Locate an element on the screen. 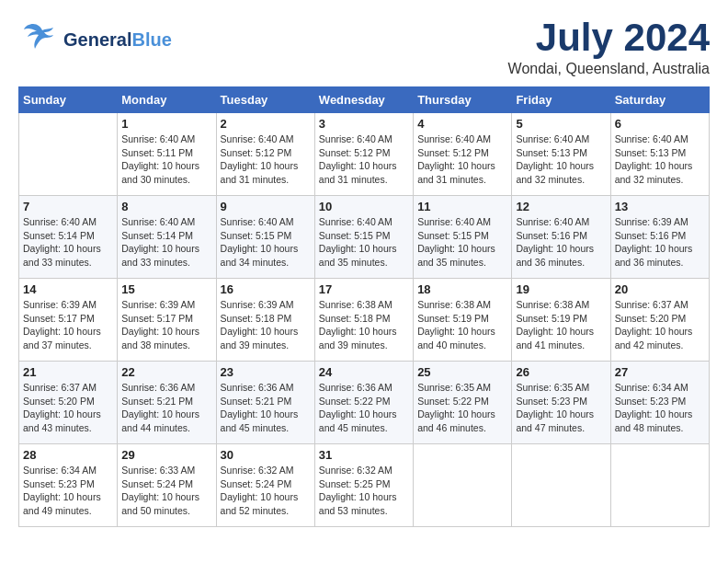 Image resolution: width=728 pixels, height=563 pixels. calendar-cell: 4Sunrise: 6:40 AMSunset: 5:12 PMDaylight… is located at coordinates (463, 155).